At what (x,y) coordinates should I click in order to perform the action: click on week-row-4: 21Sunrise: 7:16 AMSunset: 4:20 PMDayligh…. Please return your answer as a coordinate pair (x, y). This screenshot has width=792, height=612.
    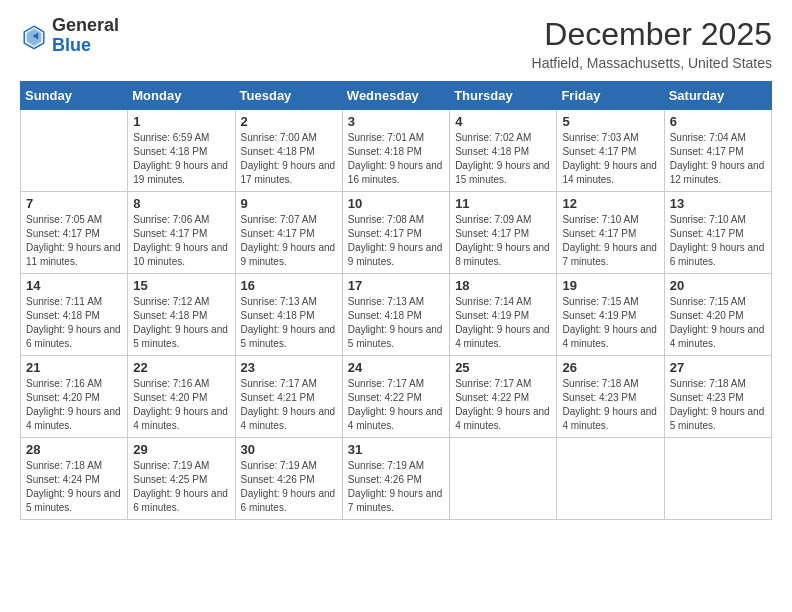
    Looking at the image, I should click on (396, 397).